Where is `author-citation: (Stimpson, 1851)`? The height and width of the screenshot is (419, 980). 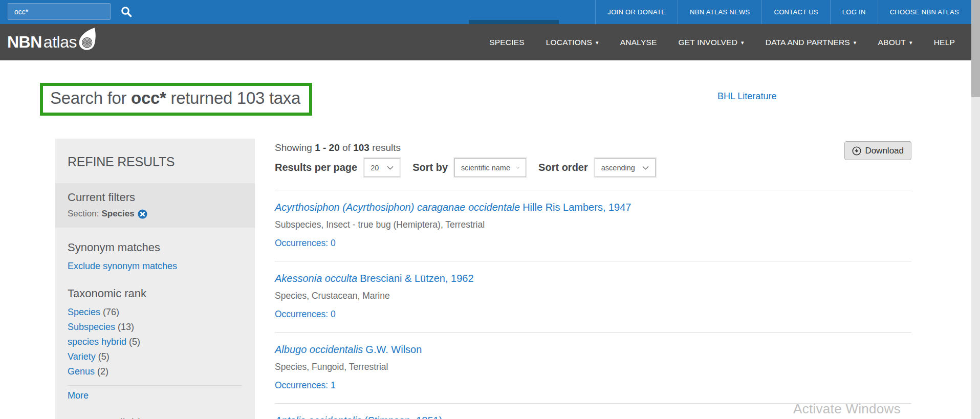
author-citation: (Stimpson, 1851) is located at coordinates (403, 417).